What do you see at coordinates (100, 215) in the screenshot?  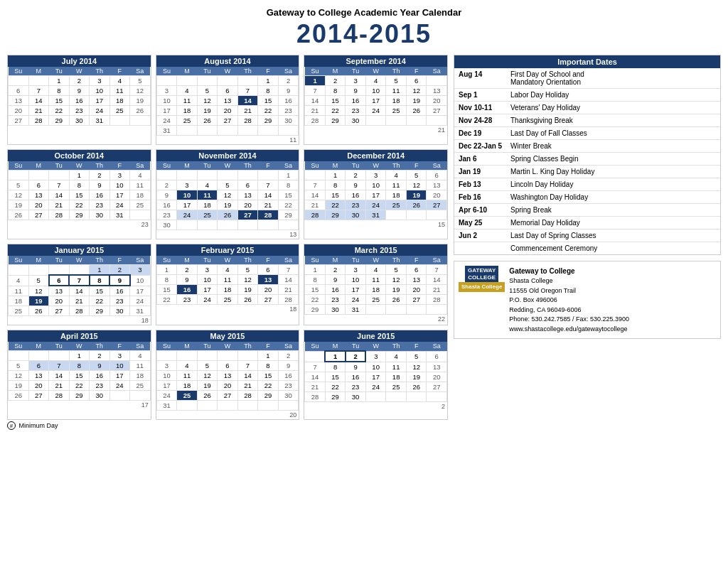 I see `cal-day: 30` at bounding box center [100, 215].